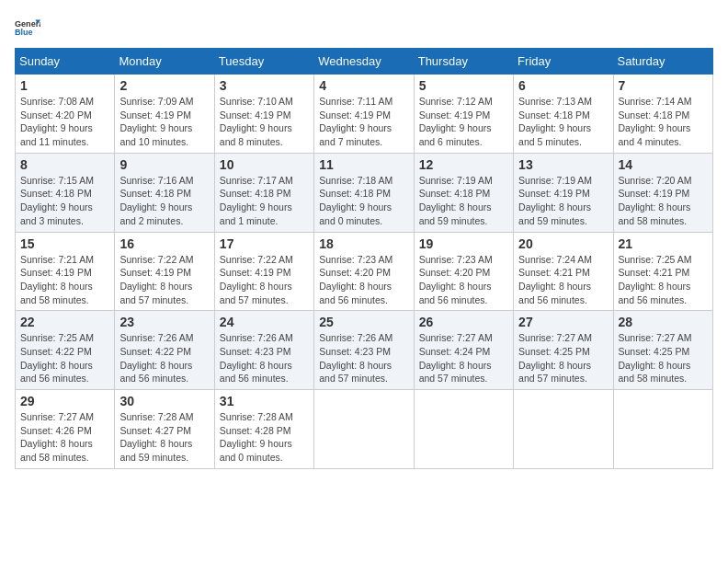 The width and height of the screenshot is (728, 563). I want to click on page-header: General Blue, so click(364, 28).